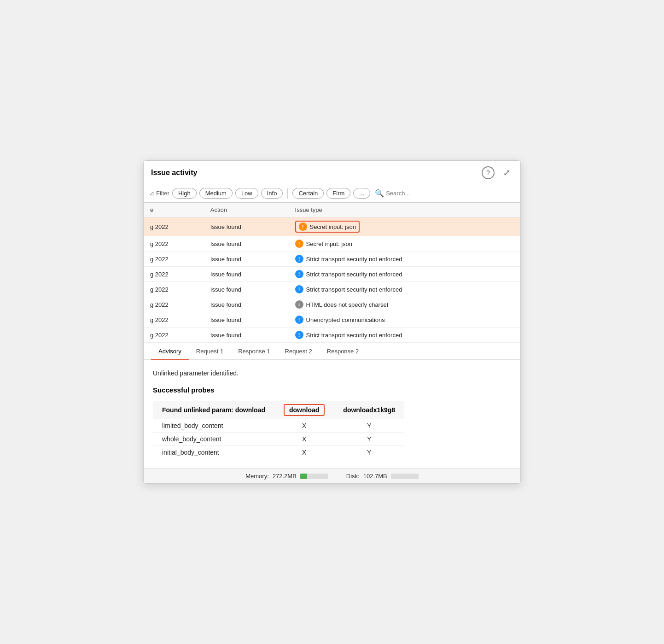 This screenshot has height=644, width=664. What do you see at coordinates (507, 173) in the screenshot?
I see `expand-button: ⤢` at bounding box center [507, 173].